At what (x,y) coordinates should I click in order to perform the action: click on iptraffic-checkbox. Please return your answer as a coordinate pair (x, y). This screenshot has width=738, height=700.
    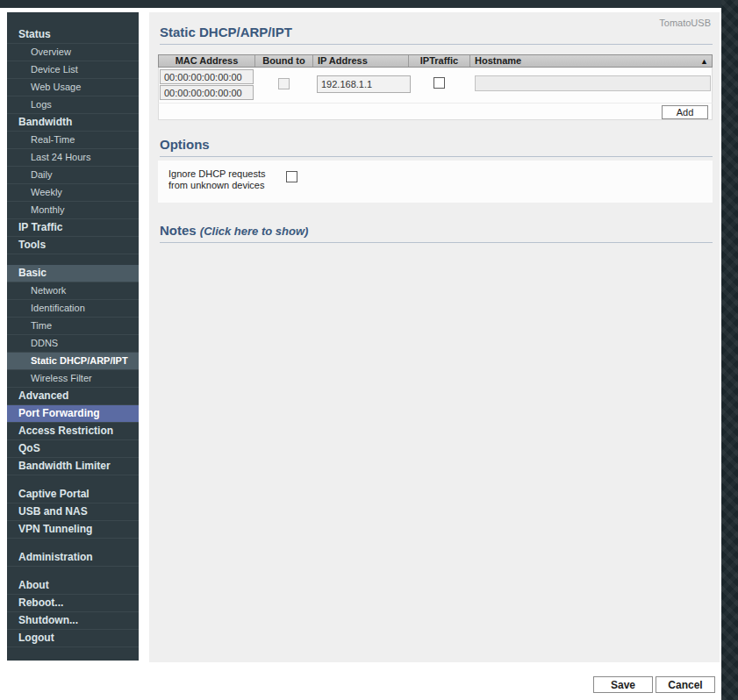
    Looking at the image, I should click on (439, 82).